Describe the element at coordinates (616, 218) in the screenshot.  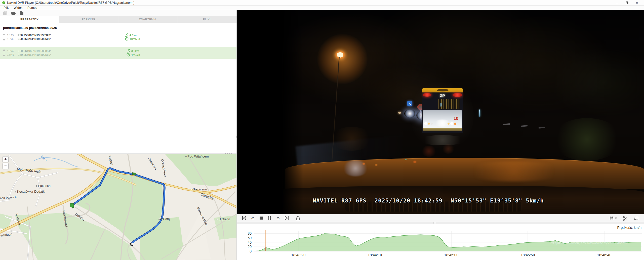
I see `caret-down-icon` at that location.